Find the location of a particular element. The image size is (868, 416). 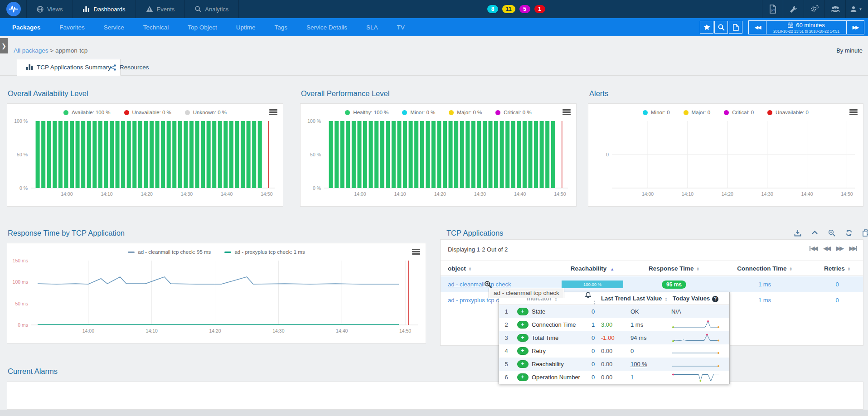

legend-item: ad - proxyplus tcp check: 1 ms is located at coordinates (265, 252).